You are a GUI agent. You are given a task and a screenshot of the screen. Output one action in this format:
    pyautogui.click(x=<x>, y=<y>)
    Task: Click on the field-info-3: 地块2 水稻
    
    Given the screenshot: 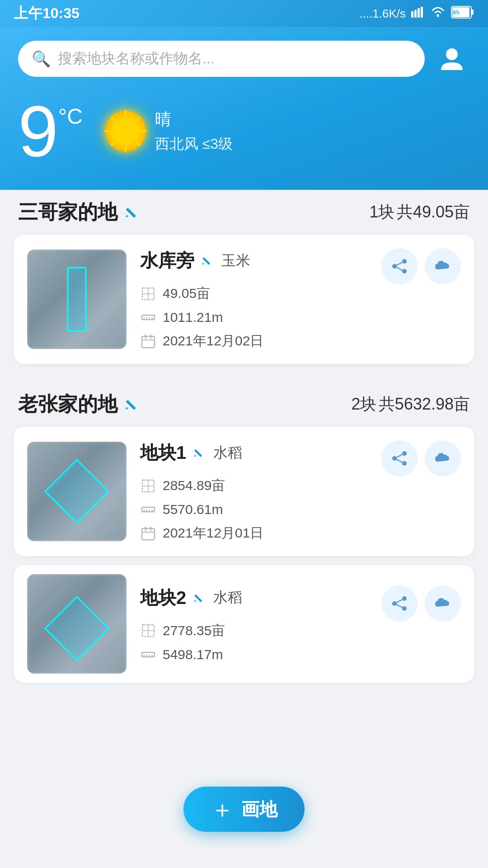 What is the action you would take?
    pyautogui.click(x=300, y=624)
    